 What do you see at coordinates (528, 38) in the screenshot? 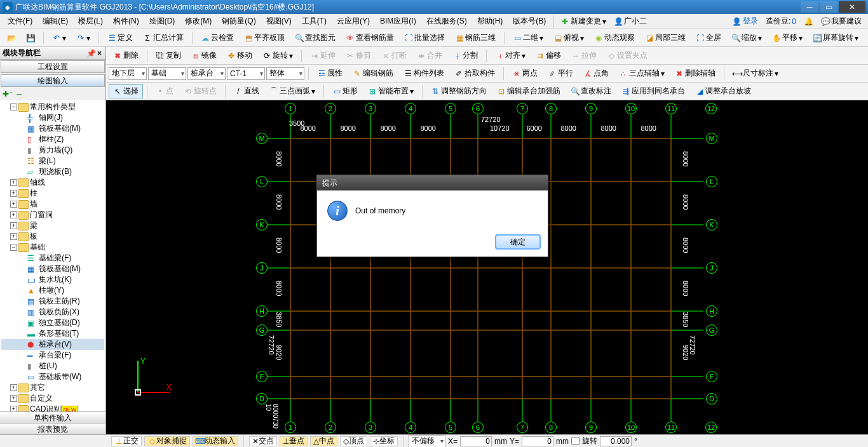
I see `2d-button: ▭二维▾` at bounding box center [528, 38].